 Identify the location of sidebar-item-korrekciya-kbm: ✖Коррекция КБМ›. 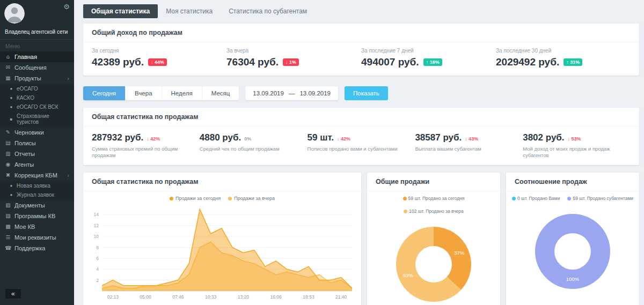
(37, 175).